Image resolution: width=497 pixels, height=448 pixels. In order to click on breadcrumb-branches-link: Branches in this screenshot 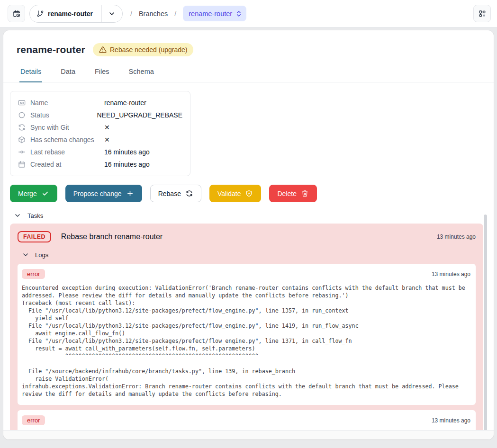, I will do `click(154, 14)`.